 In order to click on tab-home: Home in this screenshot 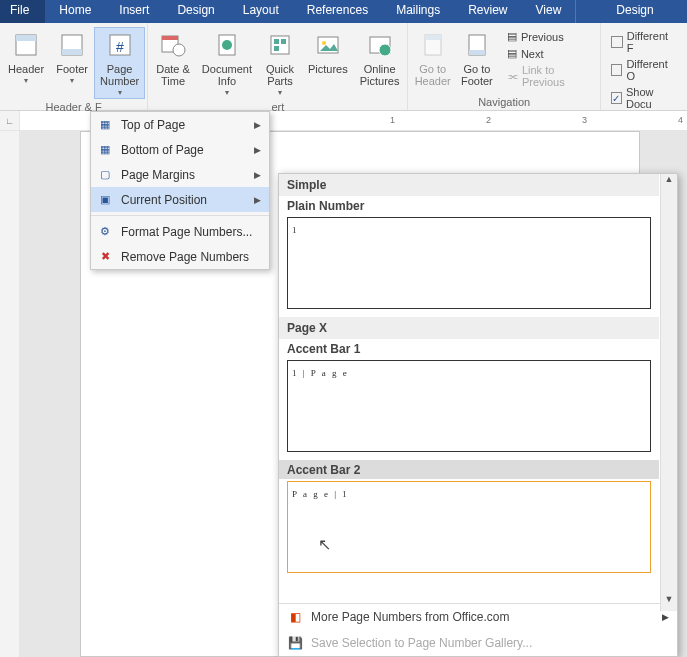, I will do `click(75, 12)`.